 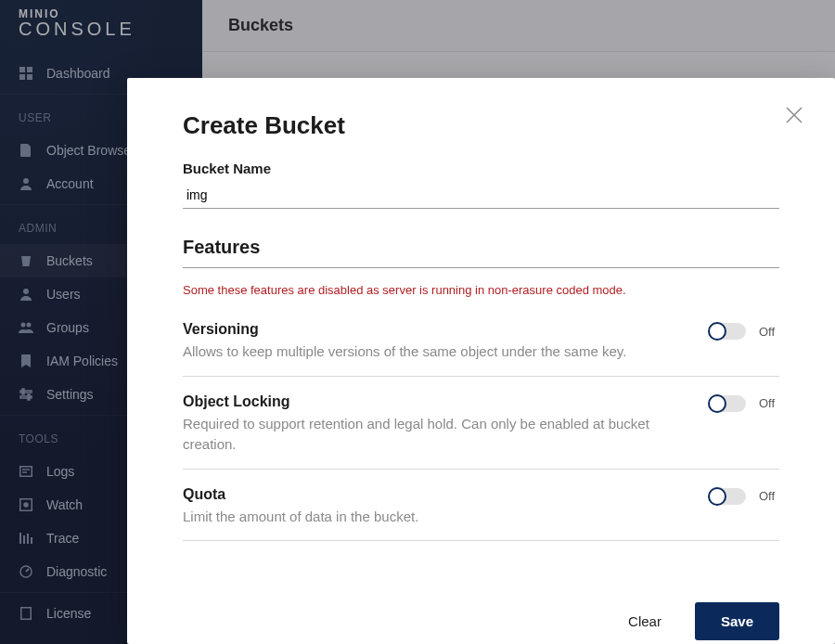 What do you see at coordinates (481, 290) in the screenshot?
I see `features-warning: Some these features are disabled as serv…` at bounding box center [481, 290].